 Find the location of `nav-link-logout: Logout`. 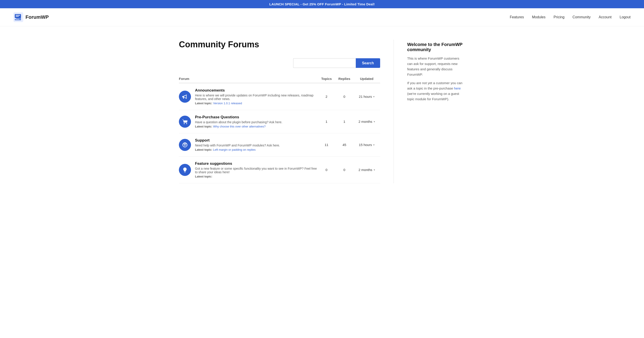

nav-link-logout: Logout is located at coordinates (625, 17).